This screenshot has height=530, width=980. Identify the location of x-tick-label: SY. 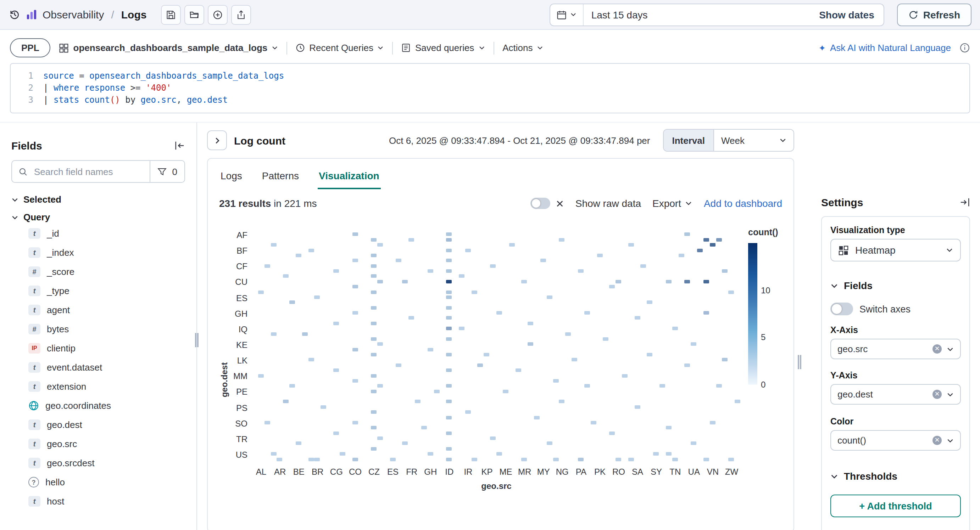
(656, 472).